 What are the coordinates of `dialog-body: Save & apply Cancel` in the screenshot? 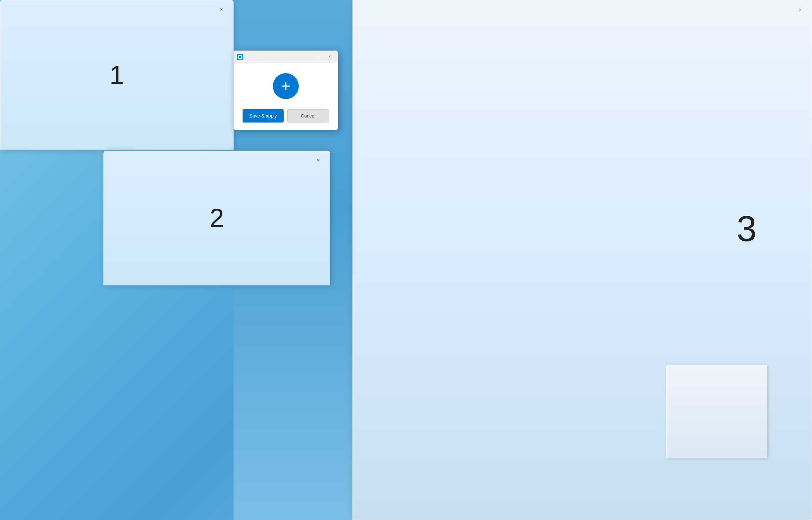 It's located at (286, 97).